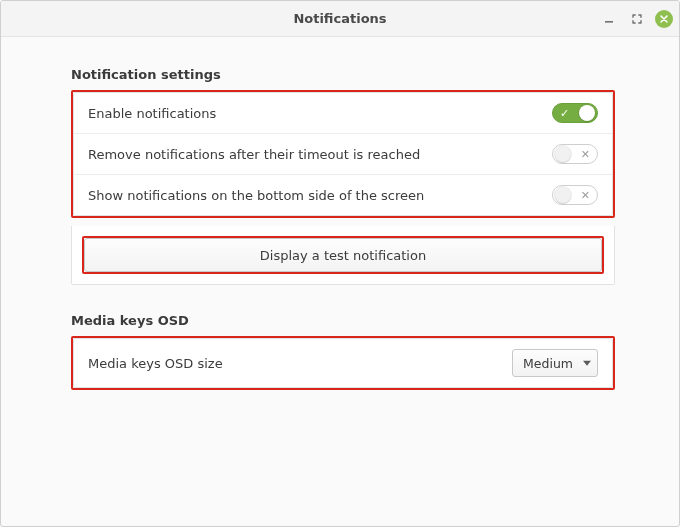 Image resolution: width=680 pixels, height=527 pixels. What do you see at coordinates (548, 364) in the screenshot?
I see `osd-size-selected-value: Medium` at bounding box center [548, 364].